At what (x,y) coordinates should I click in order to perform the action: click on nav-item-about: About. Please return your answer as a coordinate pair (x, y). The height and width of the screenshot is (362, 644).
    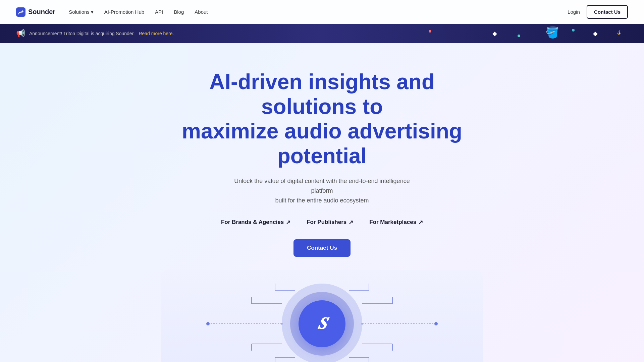
    Looking at the image, I should click on (201, 12).